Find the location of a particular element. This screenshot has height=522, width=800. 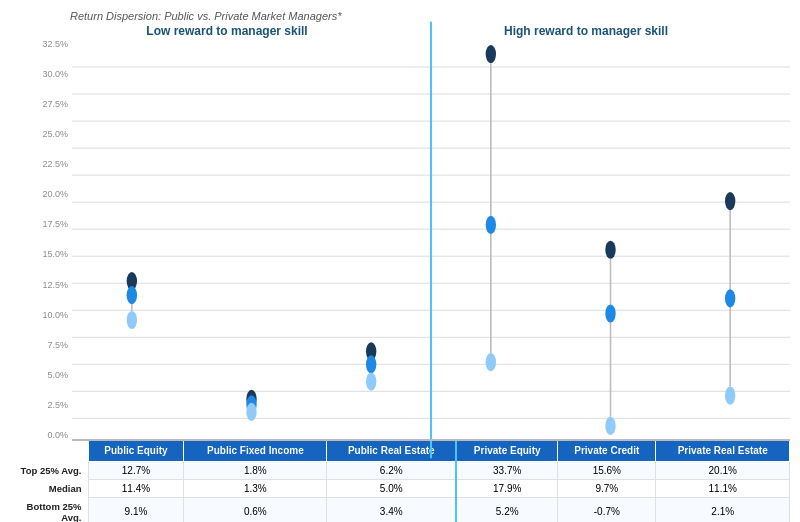

row-label: Median is located at coordinates (49, 489).